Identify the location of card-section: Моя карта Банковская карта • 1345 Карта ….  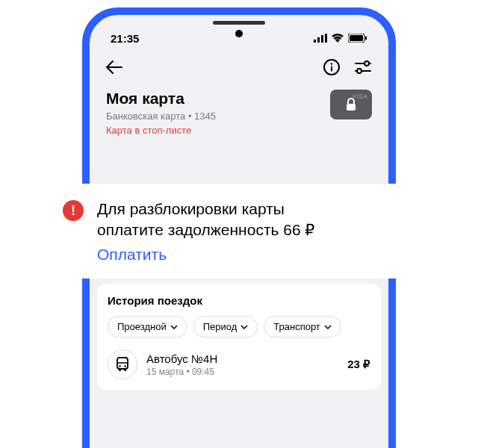
(239, 117).